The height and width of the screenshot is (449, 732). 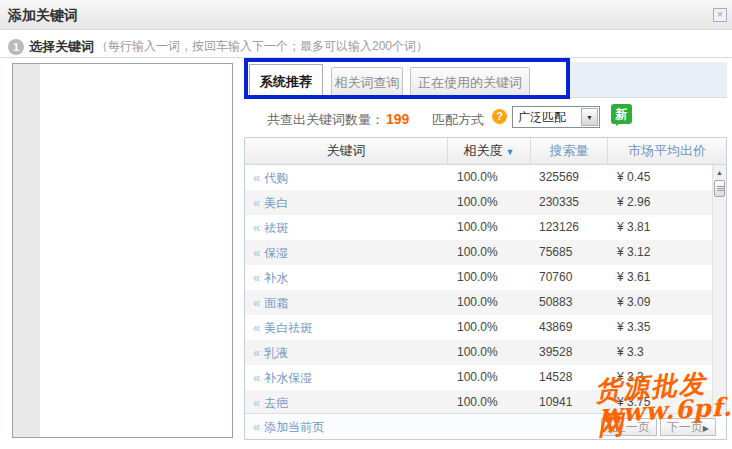 I want to click on close-icon: ×, so click(x=720, y=15).